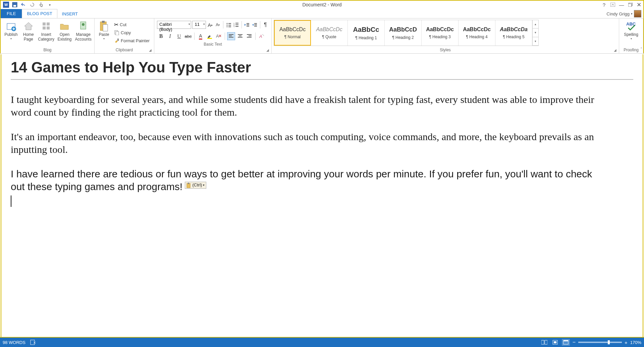 This screenshot has height=347, width=644. I want to click on web-layout-icon, so click(566, 342).